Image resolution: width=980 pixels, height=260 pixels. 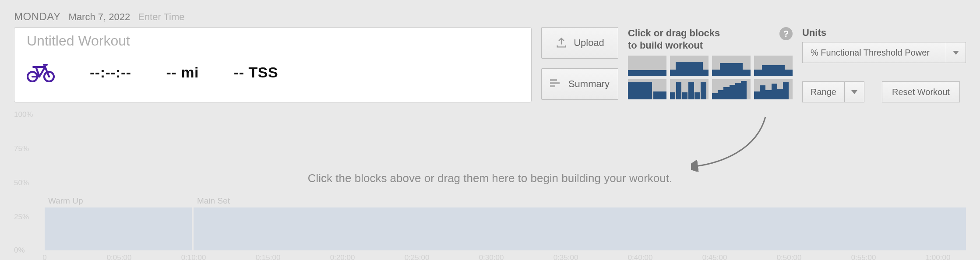 I want to click on summary-button: Summary, so click(x=580, y=84).